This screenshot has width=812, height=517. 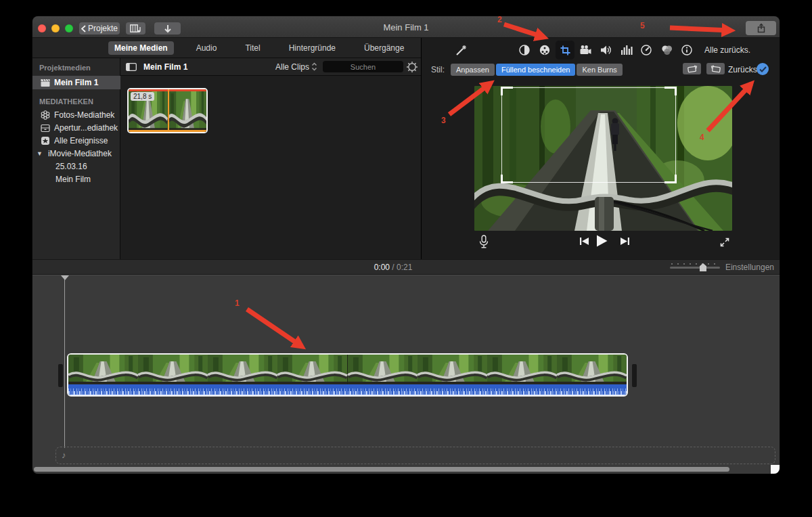 I want to click on rotate-left-button, so click(x=692, y=69).